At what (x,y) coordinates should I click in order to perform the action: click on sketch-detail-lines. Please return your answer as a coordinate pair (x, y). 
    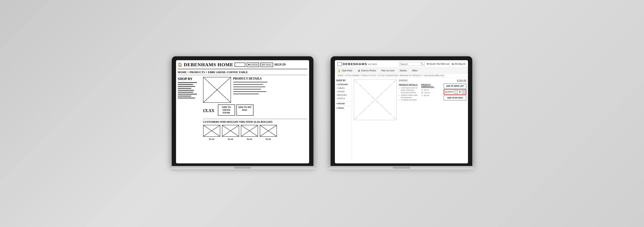
    Looking at the image, I should click on (270, 88).